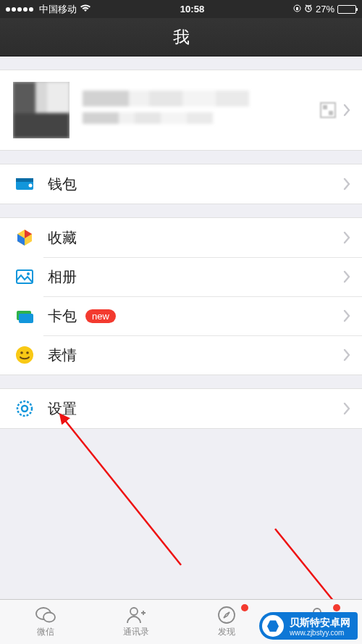  I want to click on status-bar: 中国移动 10:58 27%, so click(181, 9).